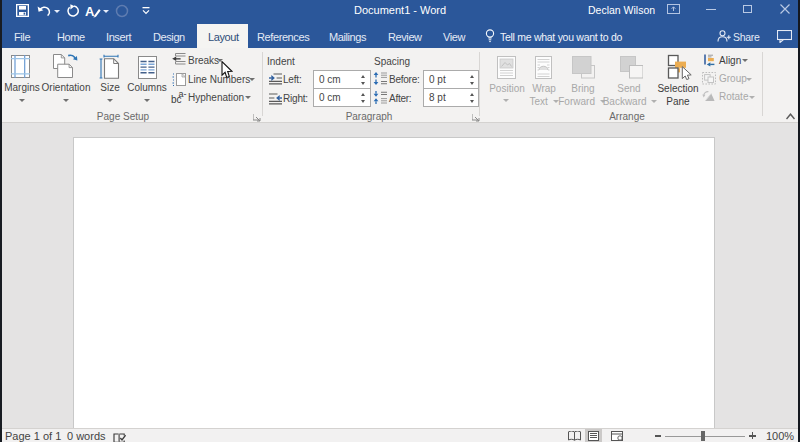  What do you see at coordinates (90, 11) in the screenshot?
I see `svg-text: A` at bounding box center [90, 11].